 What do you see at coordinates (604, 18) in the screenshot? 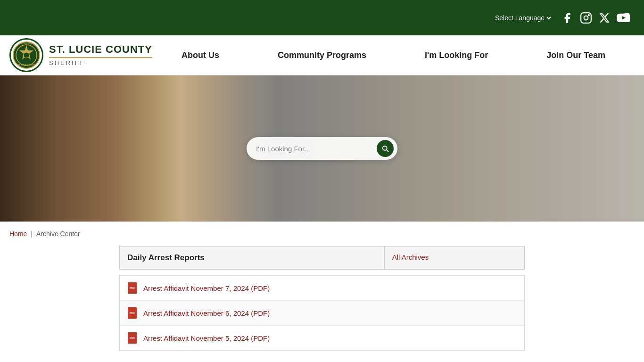
I see `x-twitter-icon` at bounding box center [604, 18].